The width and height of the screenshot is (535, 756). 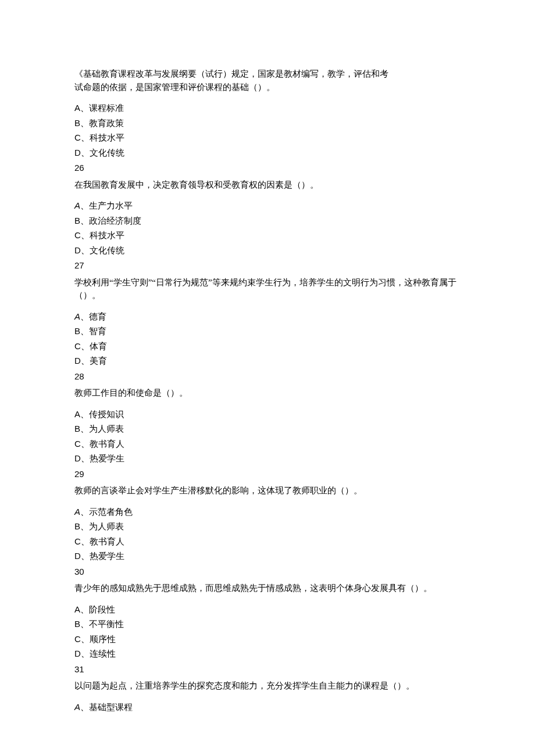 What do you see at coordinates (268, 361) in the screenshot?
I see `option-row: D、美育` at bounding box center [268, 361].